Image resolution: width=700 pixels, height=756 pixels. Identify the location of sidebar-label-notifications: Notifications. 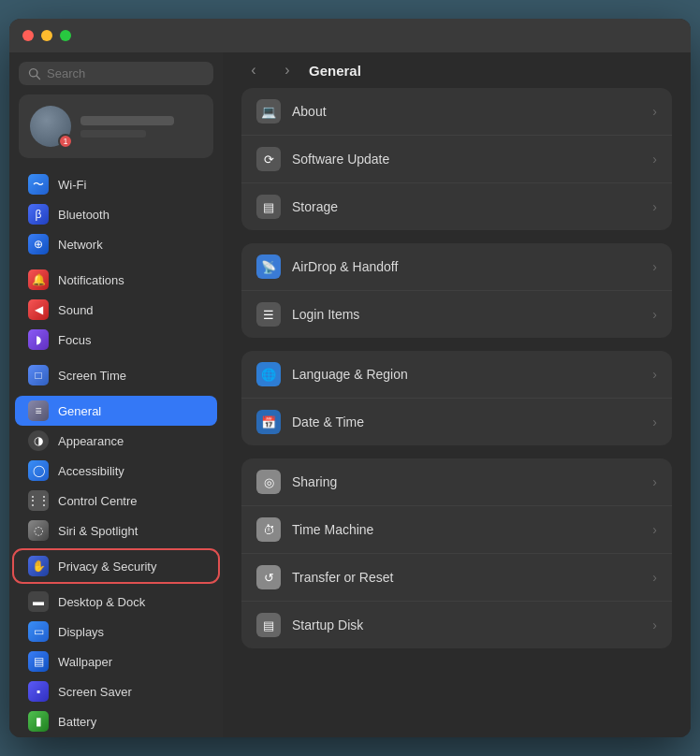
(92, 281).